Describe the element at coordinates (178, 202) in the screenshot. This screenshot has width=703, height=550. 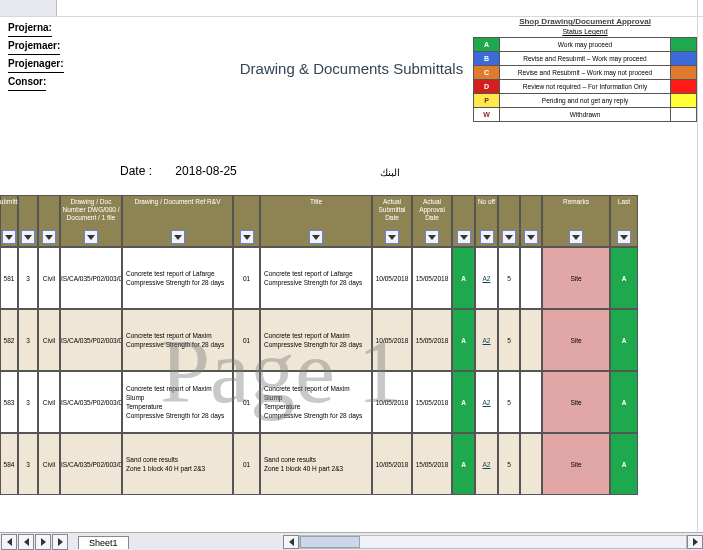
I see `header-label: Drawing / Document Ref R&V` at that location.